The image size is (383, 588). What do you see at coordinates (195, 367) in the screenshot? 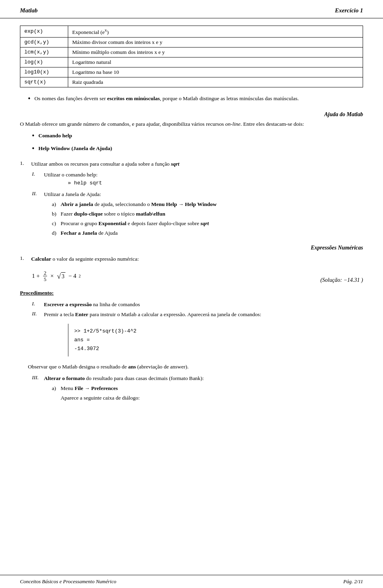
I see `obs-para: Observar que o Matlab designa o resultad…` at bounding box center [195, 367].